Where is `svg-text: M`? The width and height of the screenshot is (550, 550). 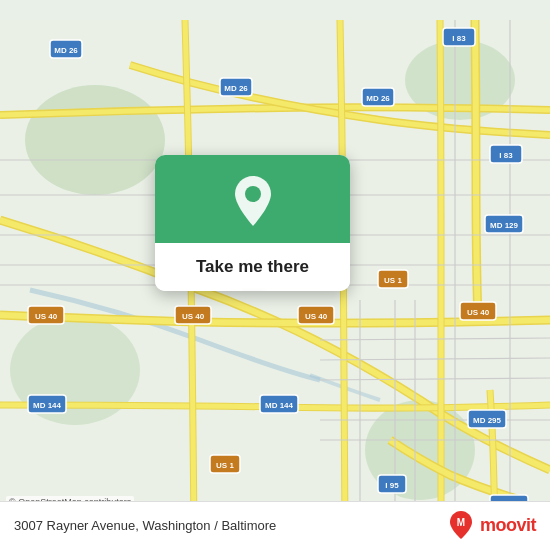 svg-text: M is located at coordinates (461, 522).